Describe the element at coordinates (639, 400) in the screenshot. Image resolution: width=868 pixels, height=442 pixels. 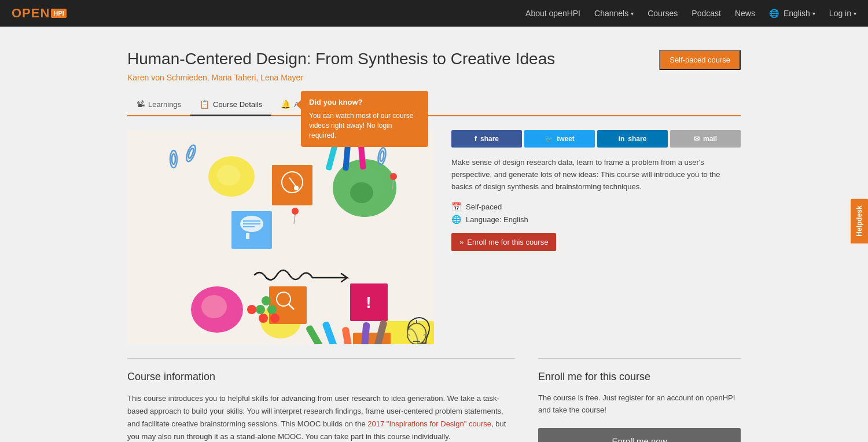
I see `enroll-column: Enroll me for this course The course is …` at that location.